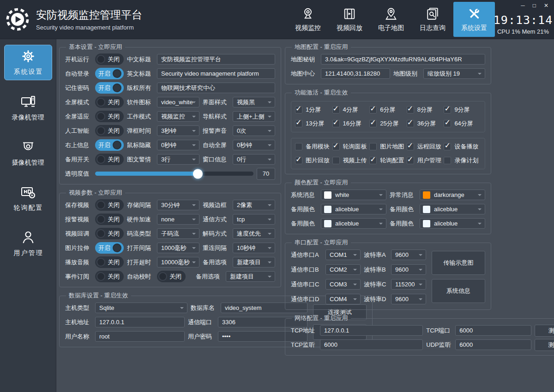 This screenshot has height=392, width=554. What do you see at coordinates (109, 205) in the screenshot?
I see `save-video-toggle: 关闭` at bounding box center [109, 205].